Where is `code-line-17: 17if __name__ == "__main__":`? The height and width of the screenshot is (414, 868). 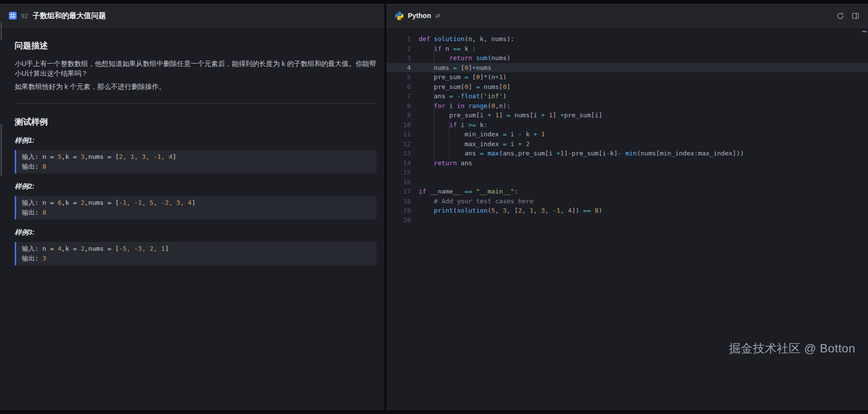
code-line-17: 17if __name__ == "__main__": is located at coordinates (627, 192).